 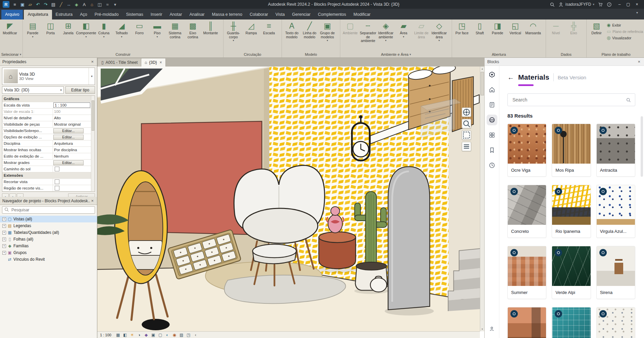 I want to click on ribbon-button: ◳ Por face, so click(x=462, y=36).